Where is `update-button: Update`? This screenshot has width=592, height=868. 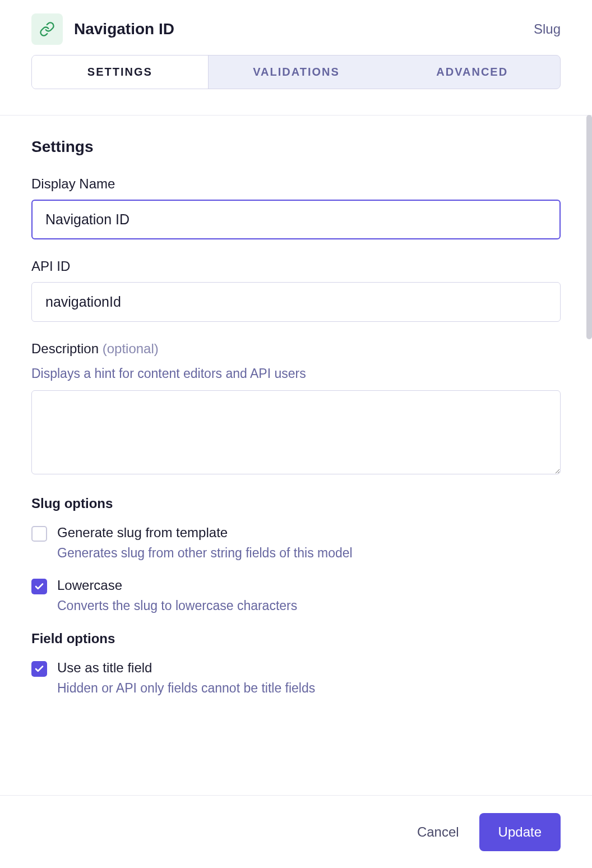
update-button: Update is located at coordinates (520, 832).